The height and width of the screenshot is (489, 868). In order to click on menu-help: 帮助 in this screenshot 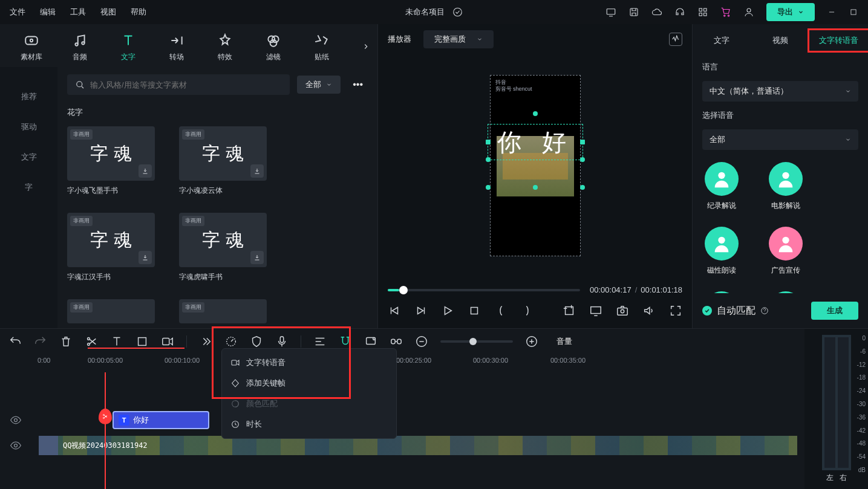, I will do `click(139, 12)`.